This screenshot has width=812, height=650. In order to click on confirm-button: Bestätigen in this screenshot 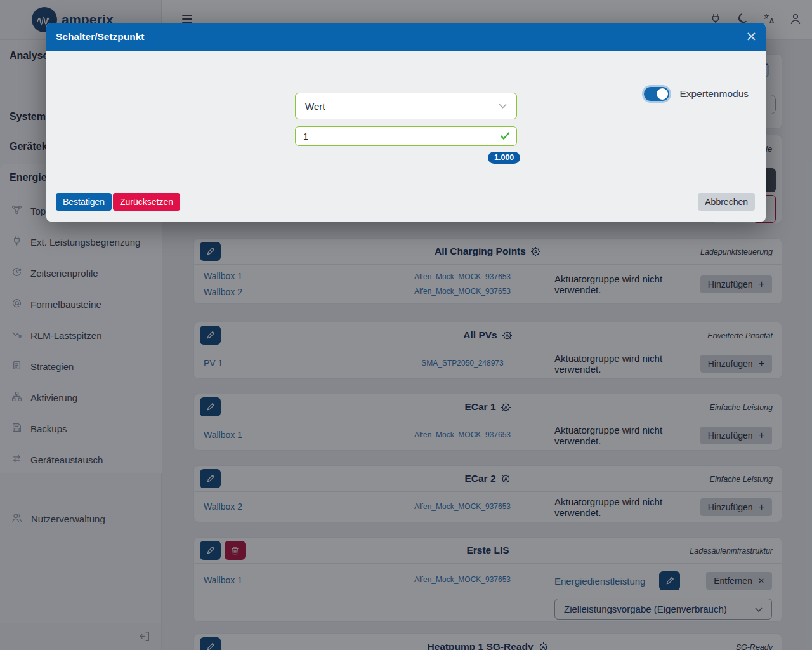, I will do `click(84, 202)`.